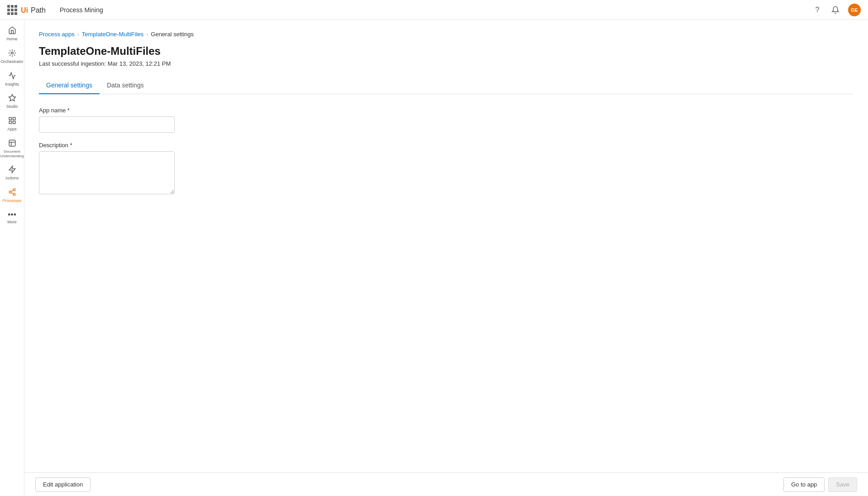  What do you see at coordinates (38, 10) in the screenshot?
I see `svg-text: Path` at bounding box center [38, 10].